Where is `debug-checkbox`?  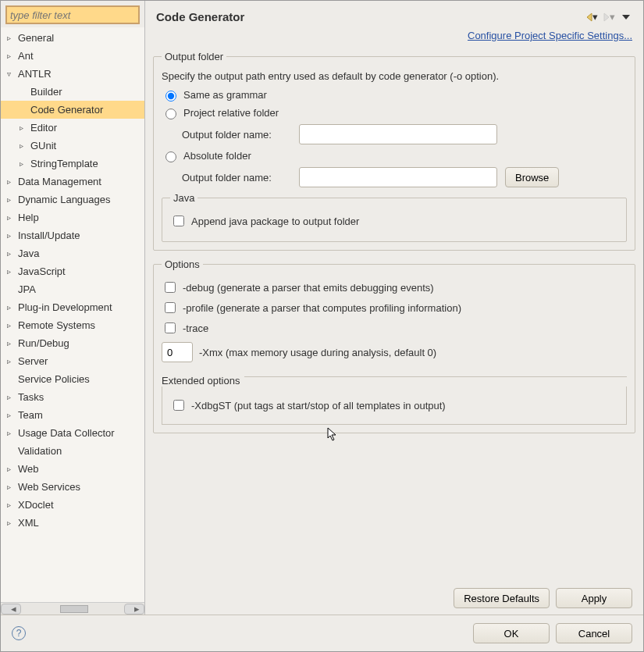
debug-checkbox is located at coordinates (170, 287).